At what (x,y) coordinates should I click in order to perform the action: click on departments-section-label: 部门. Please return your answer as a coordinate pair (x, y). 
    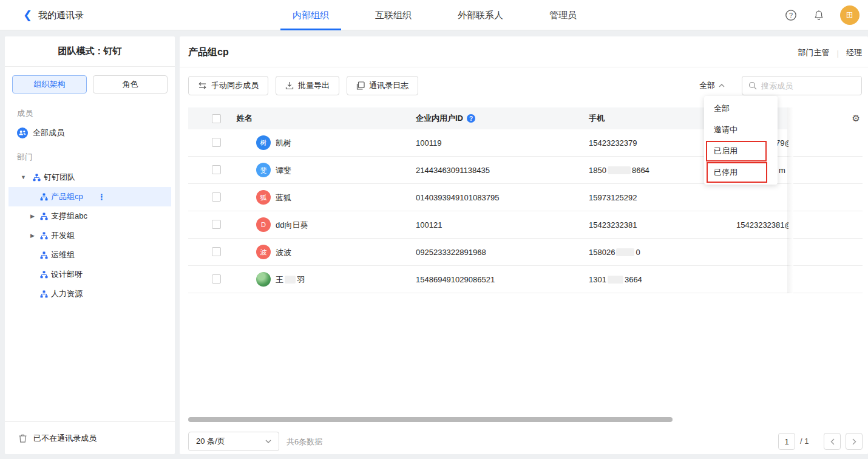
    Looking at the image, I should click on (90, 155).